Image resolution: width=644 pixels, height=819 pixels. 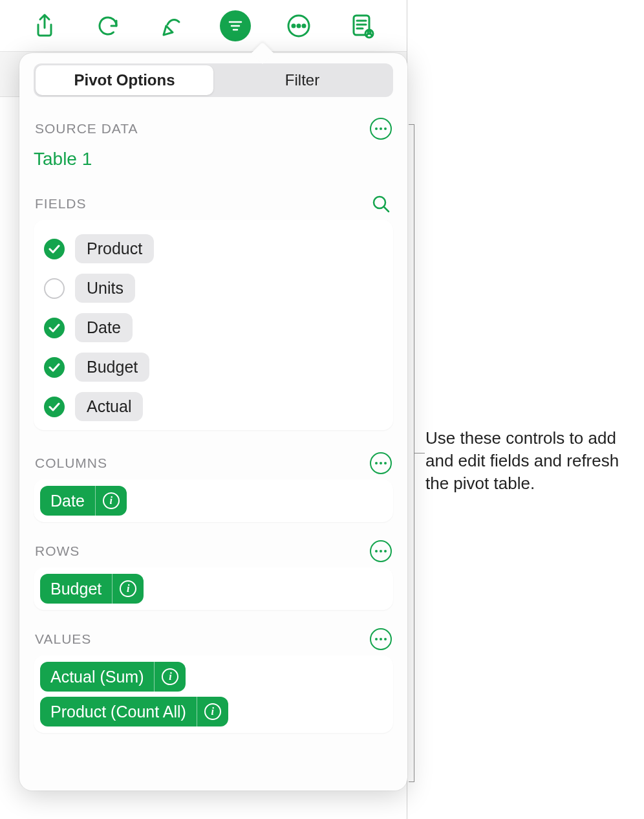 I want to click on tab-filter: Filter, so click(x=303, y=80).